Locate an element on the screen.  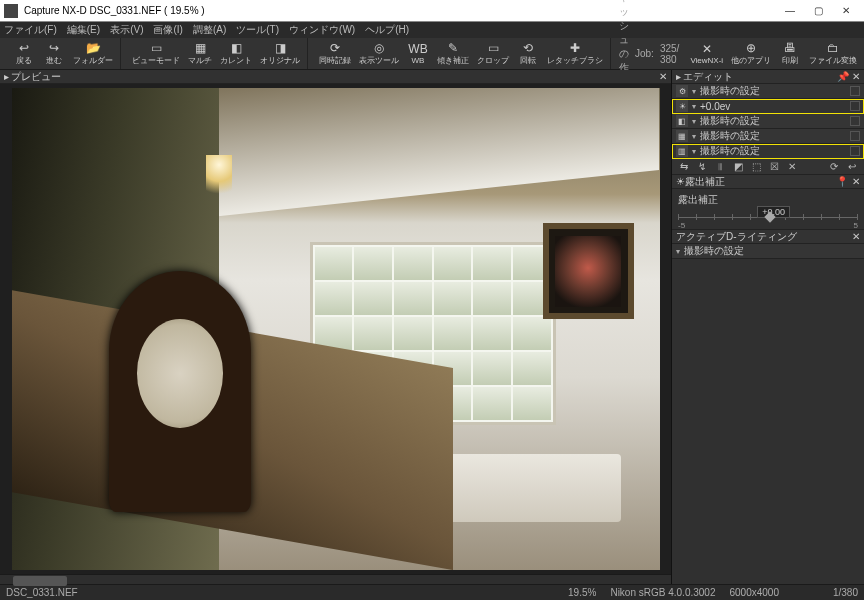
close-button: ✕ is located at coordinates (846, 11).